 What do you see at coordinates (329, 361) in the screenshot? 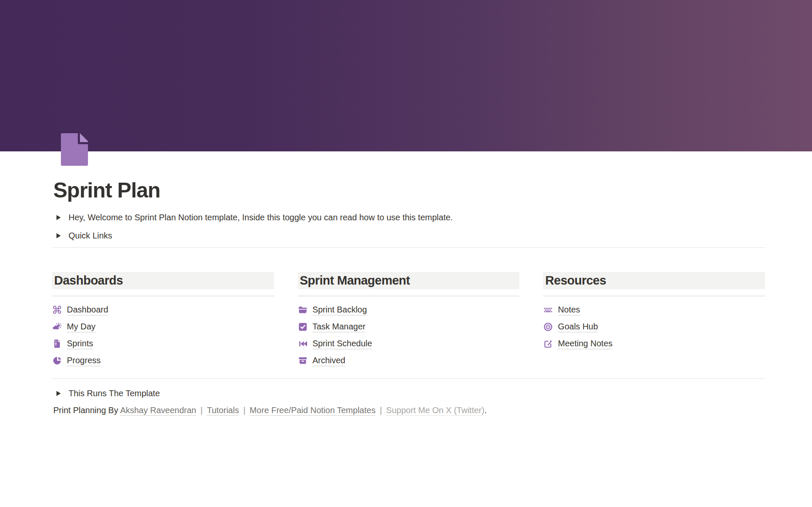
I see `page-link-archived: Archived` at bounding box center [329, 361].